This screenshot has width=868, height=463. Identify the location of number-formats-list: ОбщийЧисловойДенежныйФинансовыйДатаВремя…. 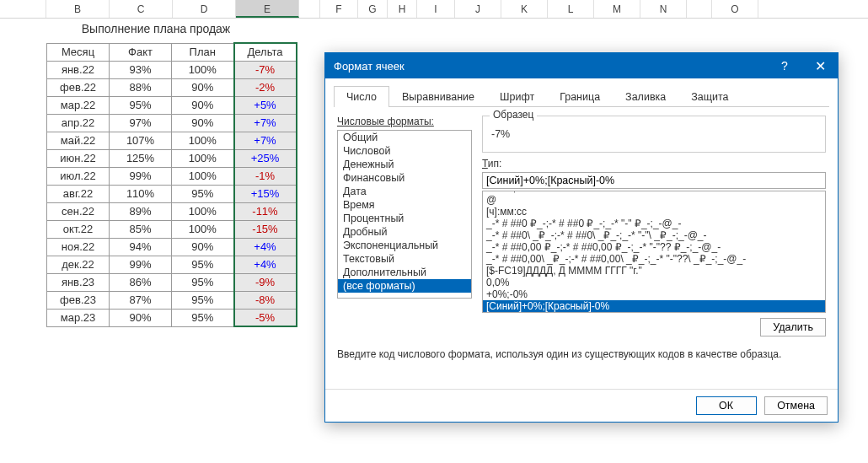
(405, 214).